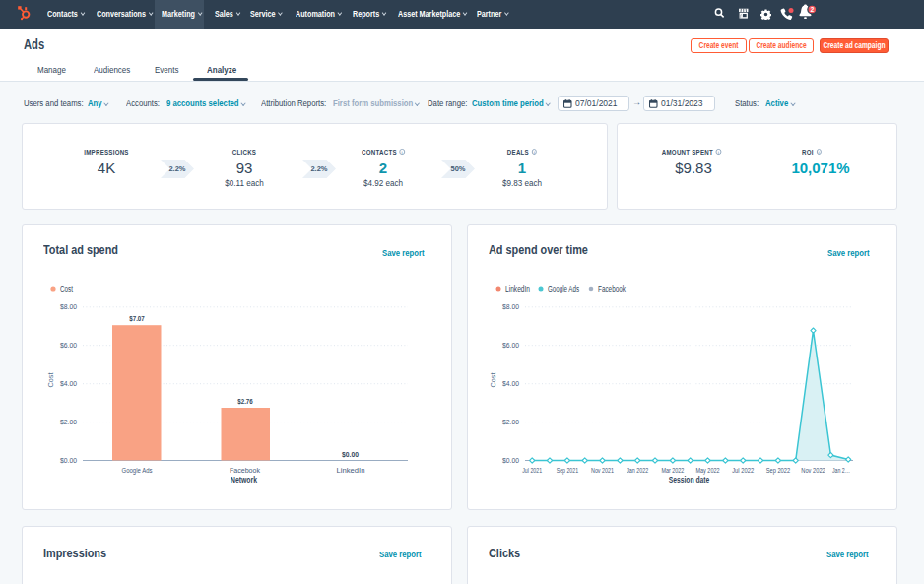 The image size is (924, 584). Describe the element at coordinates (841, 471) in the screenshot. I see `svg-text: Jan 2…` at that location.